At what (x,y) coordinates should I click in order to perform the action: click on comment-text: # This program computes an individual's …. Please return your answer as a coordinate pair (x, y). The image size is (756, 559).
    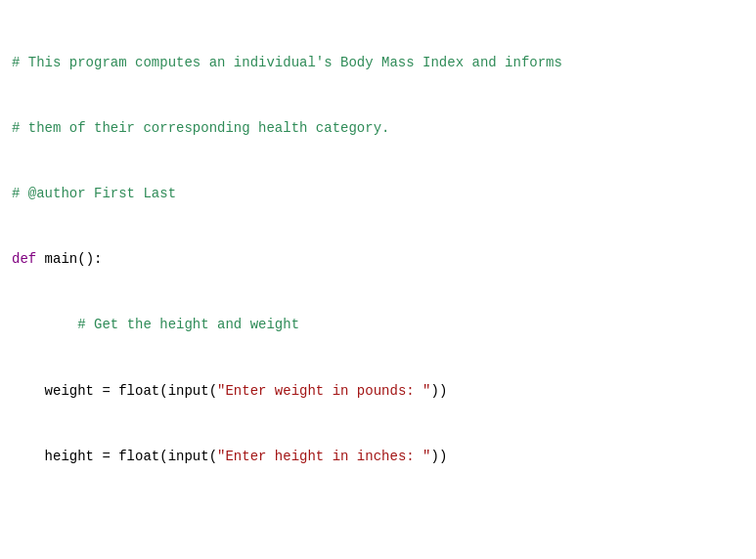
    Looking at the image, I should click on (288, 63).